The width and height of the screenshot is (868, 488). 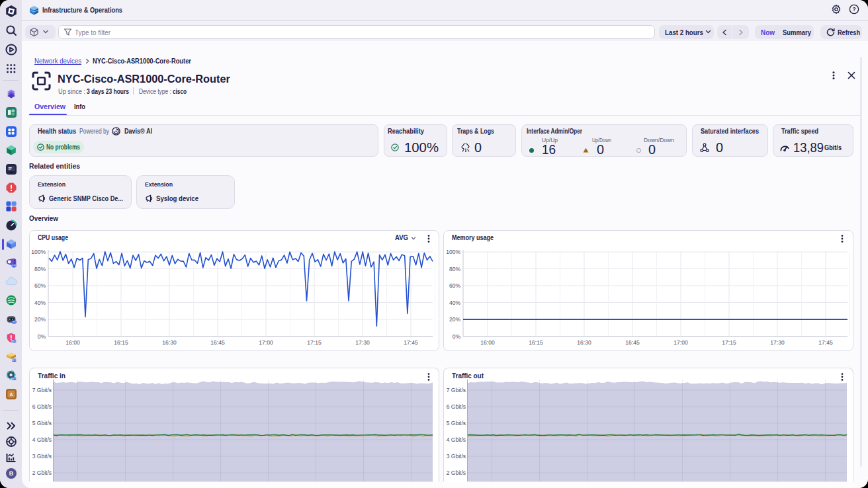 I want to click on svg-text: 2 Gbit/s, so click(x=456, y=473).